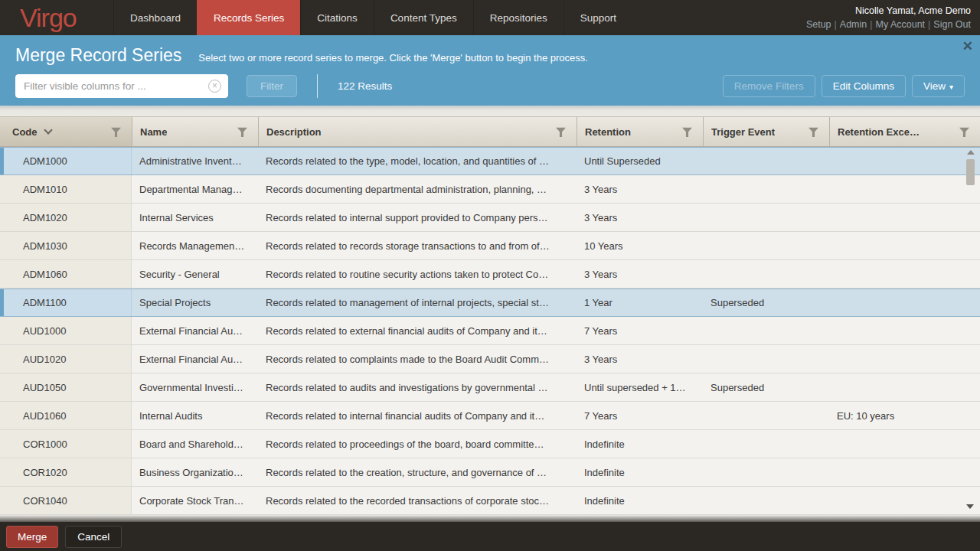 The image size is (980, 551). I want to click on results-count: 122 Results, so click(364, 86).